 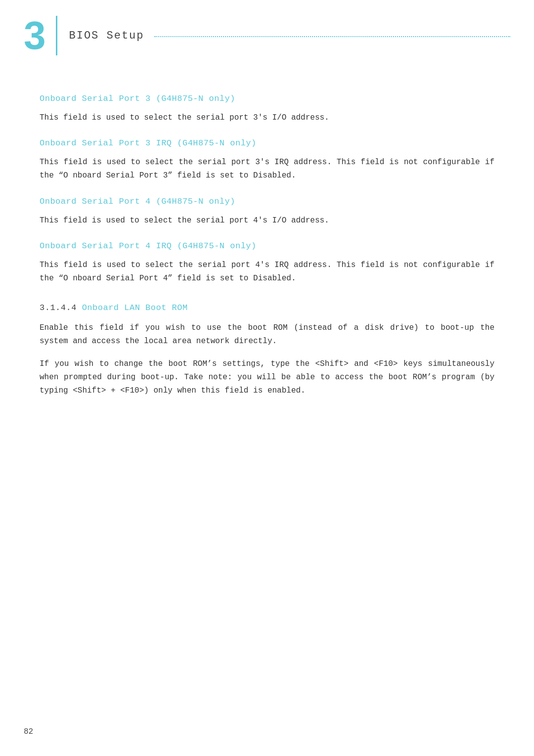 I want to click on lan-boot-rom-para-1: Enable this field if you wish to use the…, so click(x=267, y=335).